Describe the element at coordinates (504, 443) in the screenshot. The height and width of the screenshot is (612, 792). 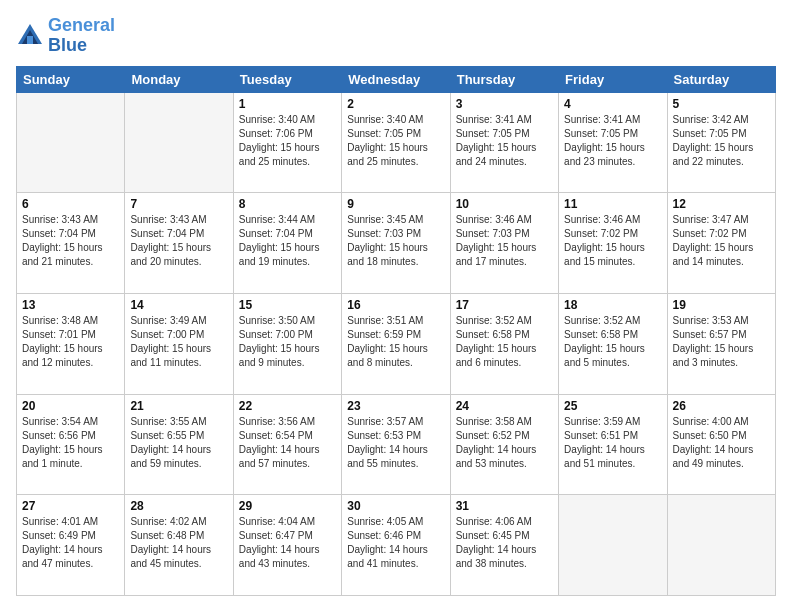
I see `day-info: Sunrise: 3:58 AMSunset: 6:52 PMDaylight:…` at that location.